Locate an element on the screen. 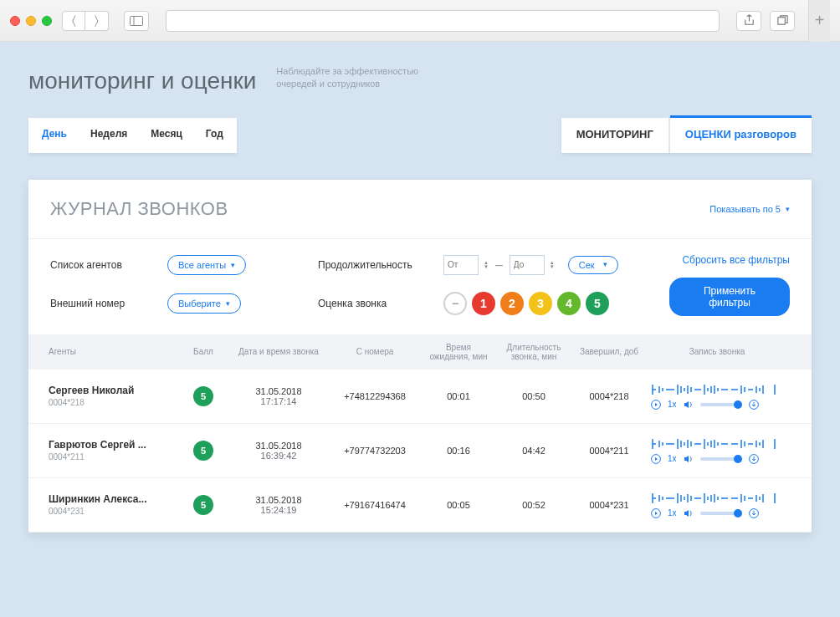 Image resolution: width=840 pixels, height=617 pixels. agents-dropdown-value: Все агенты is located at coordinates (202, 265).